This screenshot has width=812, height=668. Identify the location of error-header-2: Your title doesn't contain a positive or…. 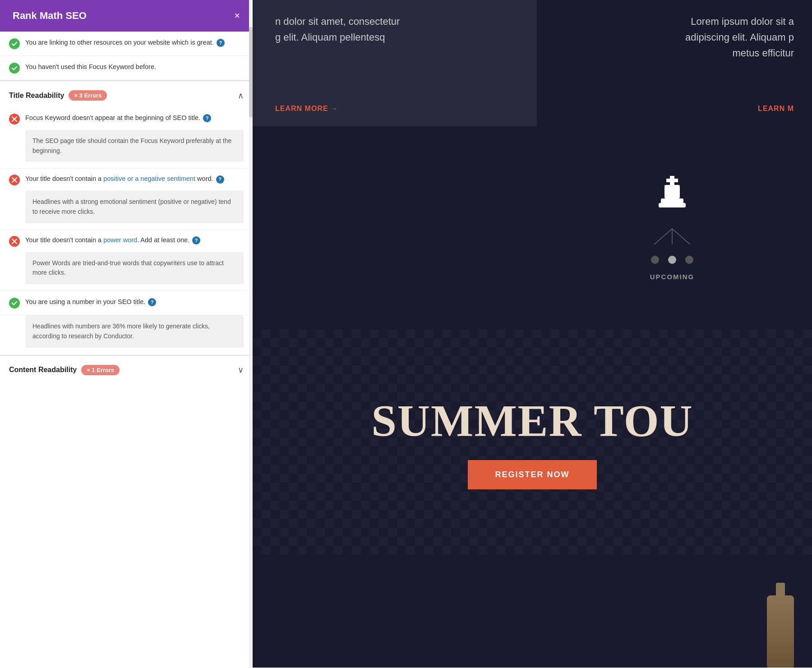
(126, 180).